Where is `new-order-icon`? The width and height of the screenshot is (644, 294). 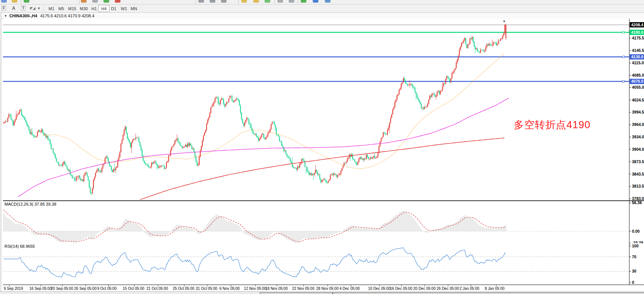
new-order-icon is located at coordinates (4, 2).